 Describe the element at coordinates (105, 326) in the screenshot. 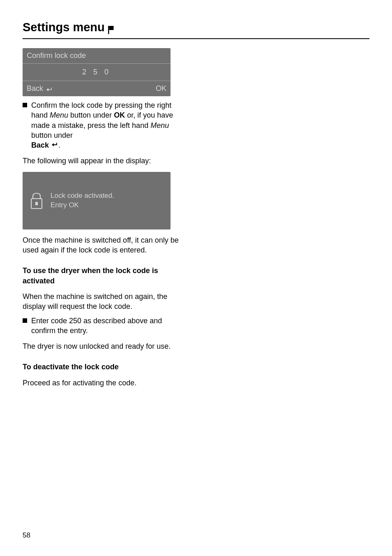

I see `bullet-enter-code: Enter code 250 as described above and co…` at that location.